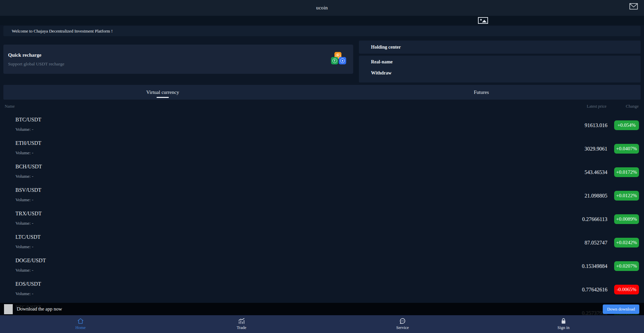  Describe the element at coordinates (340, 60) in the screenshot. I see `crypto-coins-illustration: B T ♦` at that location.